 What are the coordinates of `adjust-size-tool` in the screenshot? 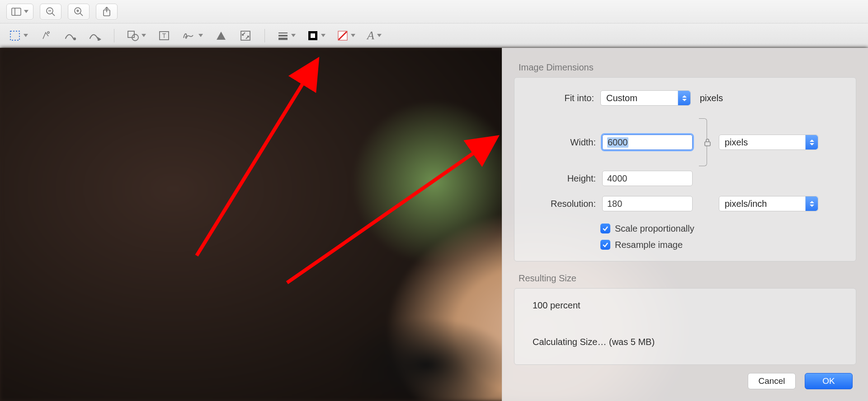 It's located at (245, 36).